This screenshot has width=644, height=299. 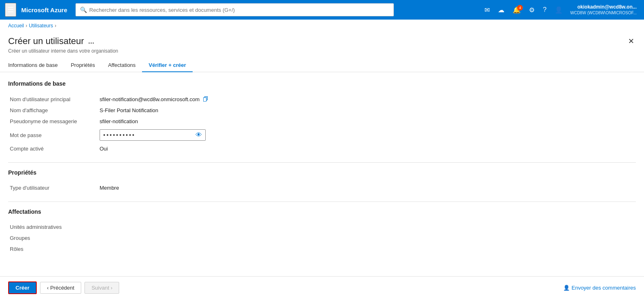 I want to click on search-icon: 🔍, so click(x=83, y=10).